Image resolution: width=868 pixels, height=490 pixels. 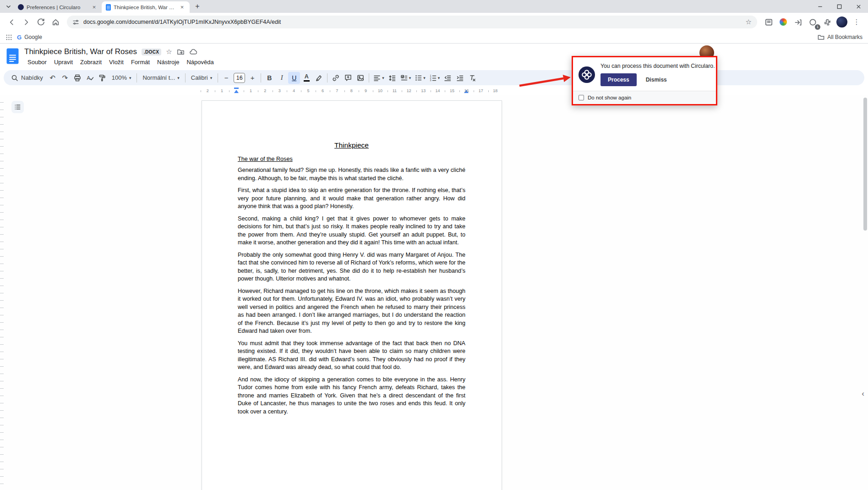 What do you see at coordinates (827, 22) in the screenshot?
I see `extensions-puzzle-icon` at bounding box center [827, 22].